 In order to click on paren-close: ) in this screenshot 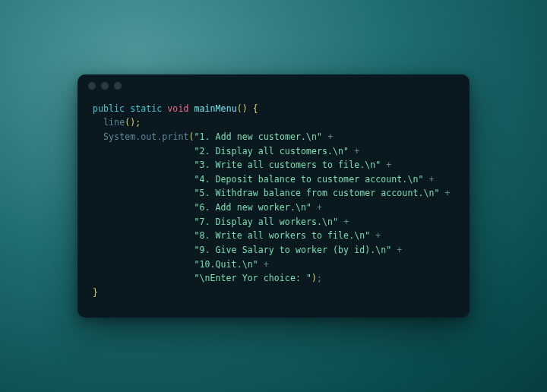, I will do `click(315, 278)`.